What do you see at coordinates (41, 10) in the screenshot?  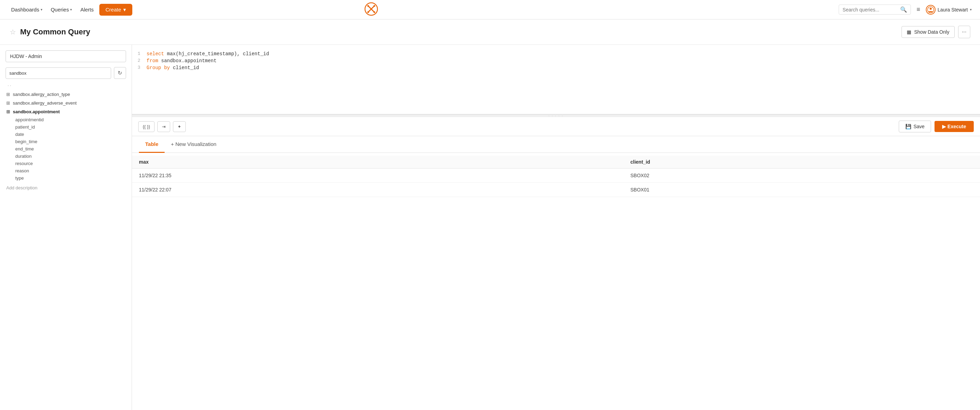 I see `dashboards-chevron: ▾` at bounding box center [41, 10].